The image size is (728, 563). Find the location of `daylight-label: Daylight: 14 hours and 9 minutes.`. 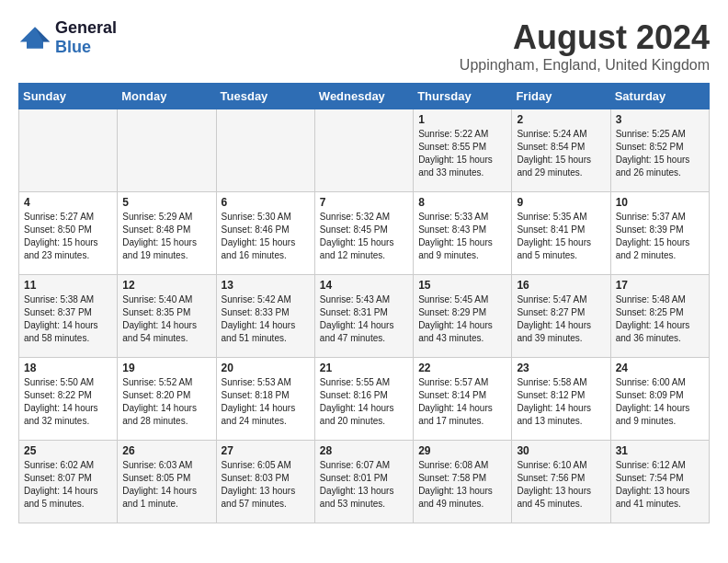

daylight-label: Daylight: 14 hours and 9 minutes. is located at coordinates (653, 414).